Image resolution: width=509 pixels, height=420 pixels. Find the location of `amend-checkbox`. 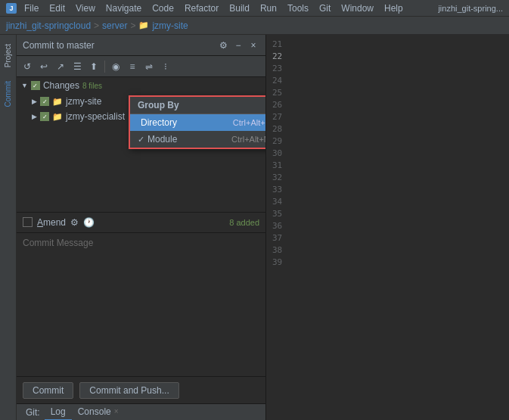

amend-checkbox is located at coordinates (27, 222).